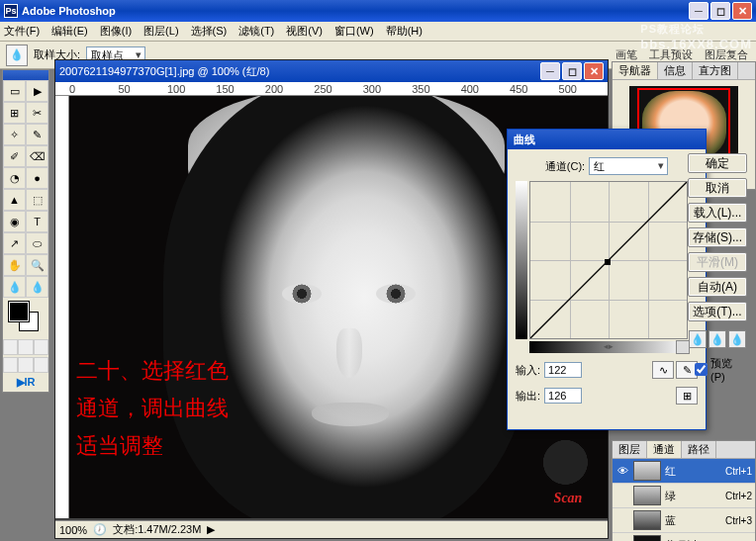 Image resolution: width=756 pixels, height=541 pixels. What do you see at coordinates (699, 11) in the screenshot?
I see `minimize-button: ─` at bounding box center [699, 11].